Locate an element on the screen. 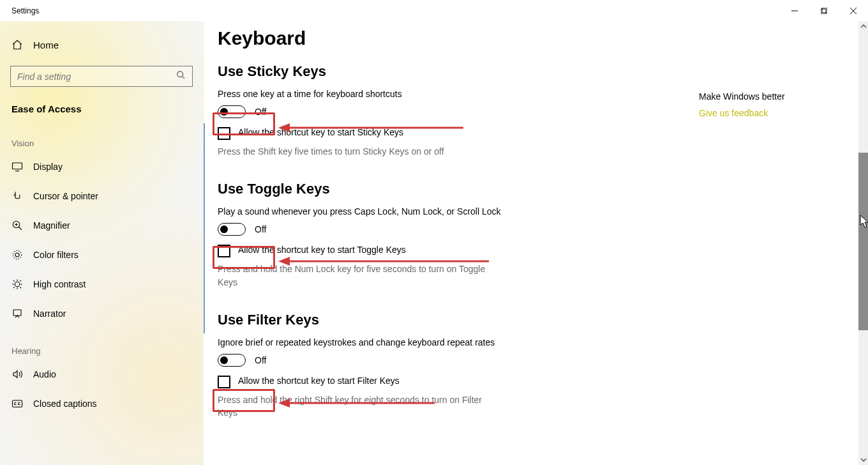 This screenshot has width=868, height=465. filter-keys-toggle is located at coordinates (232, 360).